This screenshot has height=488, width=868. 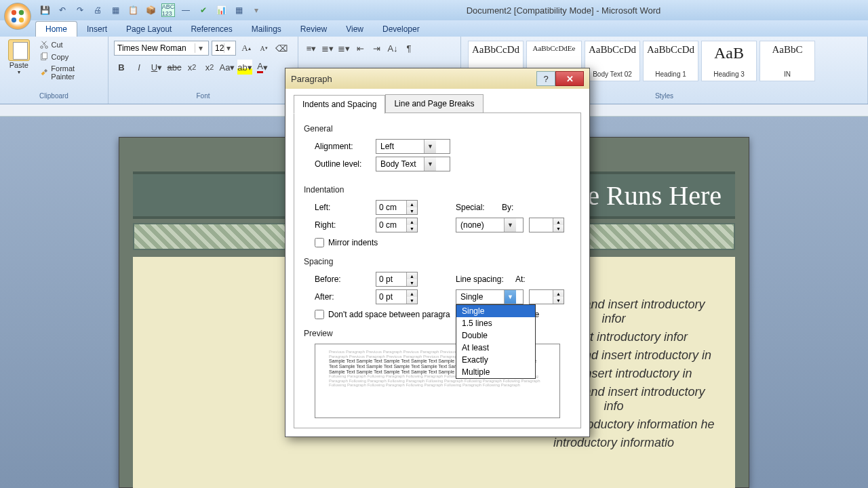 What do you see at coordinates (313, 29) in the screenshot?
I see `tab-review: Review` at bounding box center [313, 29].